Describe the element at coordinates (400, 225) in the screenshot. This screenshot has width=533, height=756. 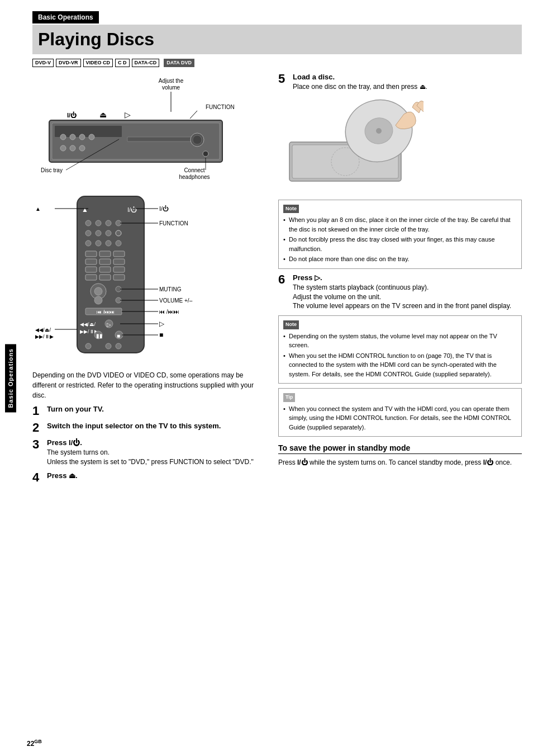
I see `note-1-item-1: When you play an 8 cm disc, place it on …` at that location.